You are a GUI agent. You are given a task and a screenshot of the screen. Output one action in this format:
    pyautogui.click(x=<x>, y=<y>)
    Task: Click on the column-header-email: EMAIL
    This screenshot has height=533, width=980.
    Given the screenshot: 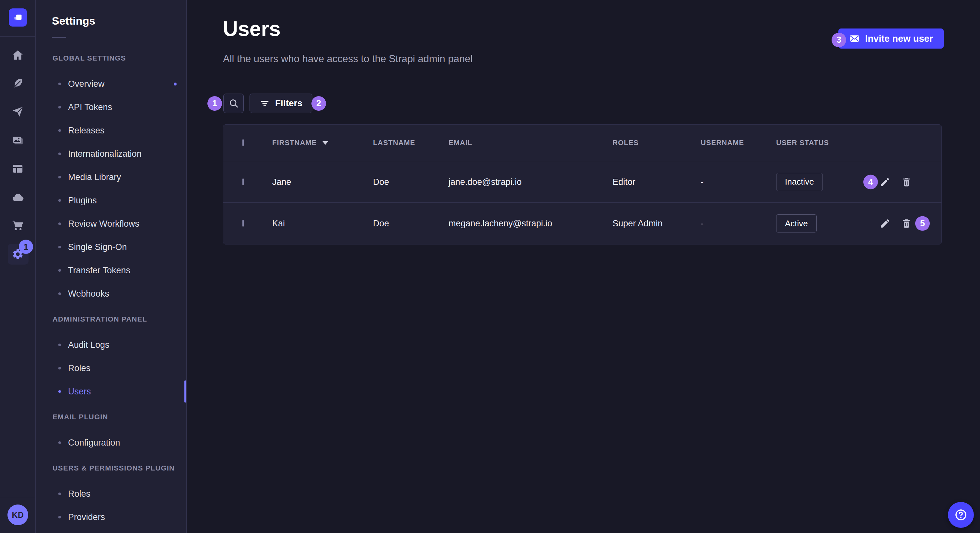 What is the action you would take?
    pyautogui.click(x=460, y=143)
    